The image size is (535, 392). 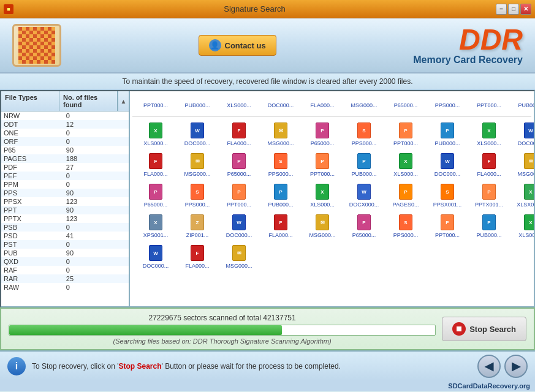 I want to click on file-grid-item: ZZIP001..., so click(x=197, y=226).